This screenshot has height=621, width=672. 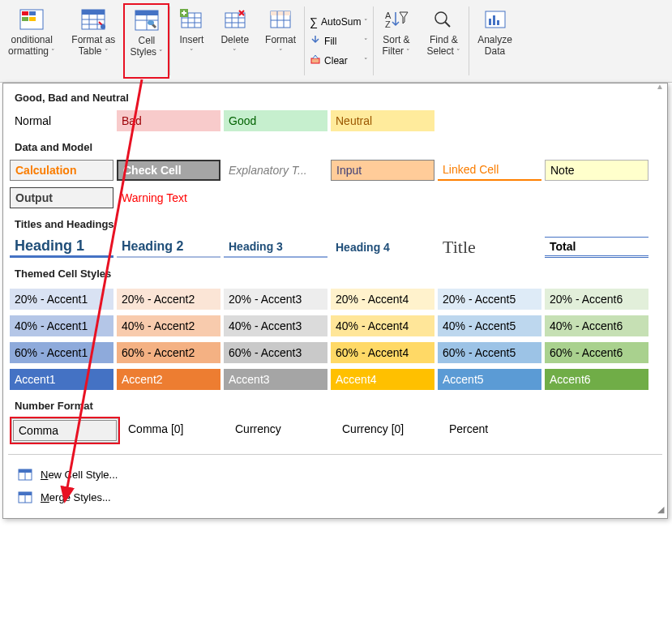 What do you see at coordinates (169, 121) in the screenshot?
I see `style-bad: Bad` at bounding box center [169, 121].